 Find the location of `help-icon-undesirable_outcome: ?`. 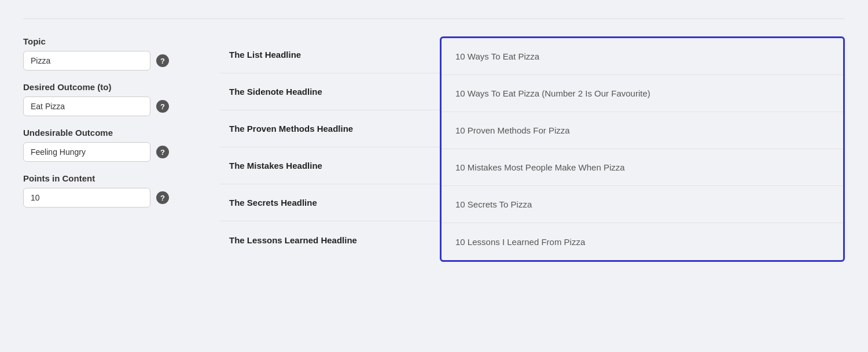

help-icon-undesirable_outcome: ? is located at coordinates (163, 152).